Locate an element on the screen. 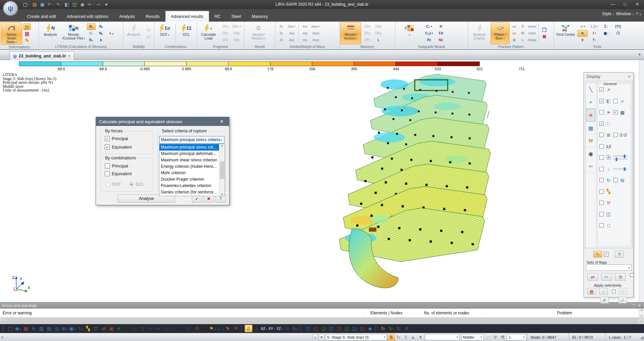 This screenshot has width=644, height=341. fragment-sum-button: ΣPx is located at coordinates (225, 27).